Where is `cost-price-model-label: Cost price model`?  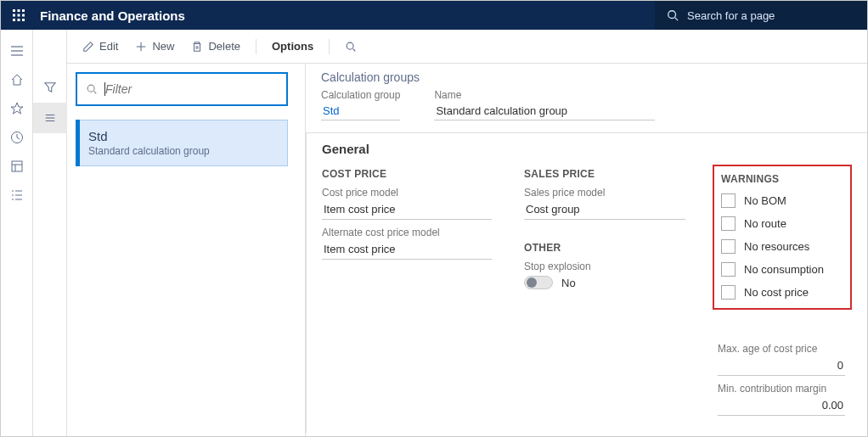
cost-price-model-label: Cost price model is located at coordinates (407, 193).